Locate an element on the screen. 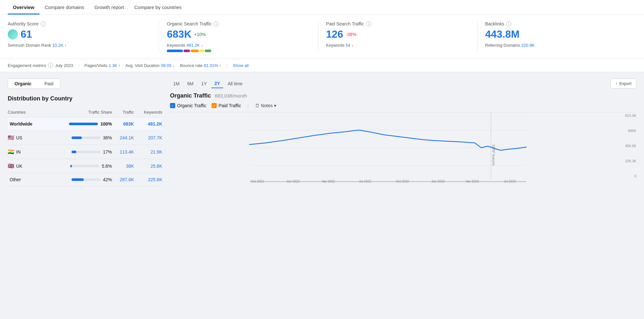 Image resolution: width=644 pixels, height=319 pixels. pages-visits-up-arrow: ↑ is located at coordinates (119, 66).